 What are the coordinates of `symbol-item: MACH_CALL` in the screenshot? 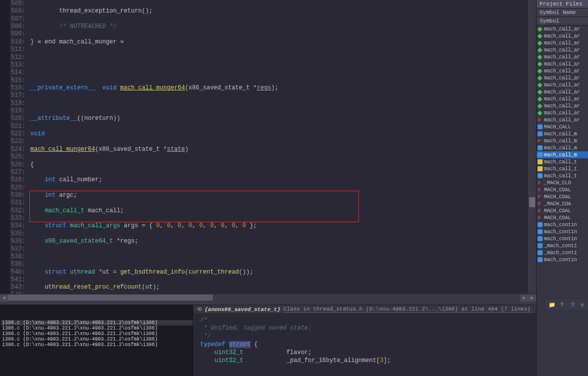 It's located at (562, 127).